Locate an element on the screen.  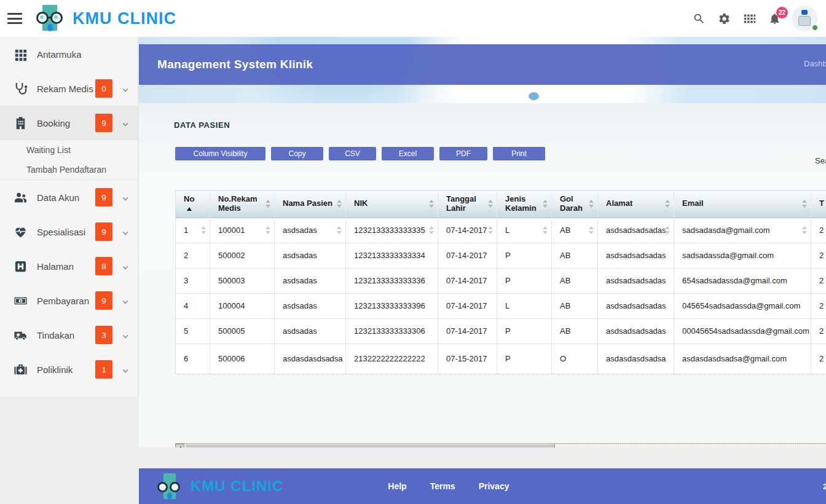
bell-icon: 22 is located at coordinates (774, 18).